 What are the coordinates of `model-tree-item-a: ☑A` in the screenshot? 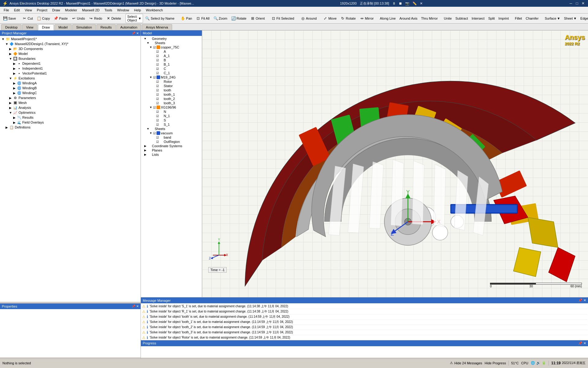 It's located at (172, 52).